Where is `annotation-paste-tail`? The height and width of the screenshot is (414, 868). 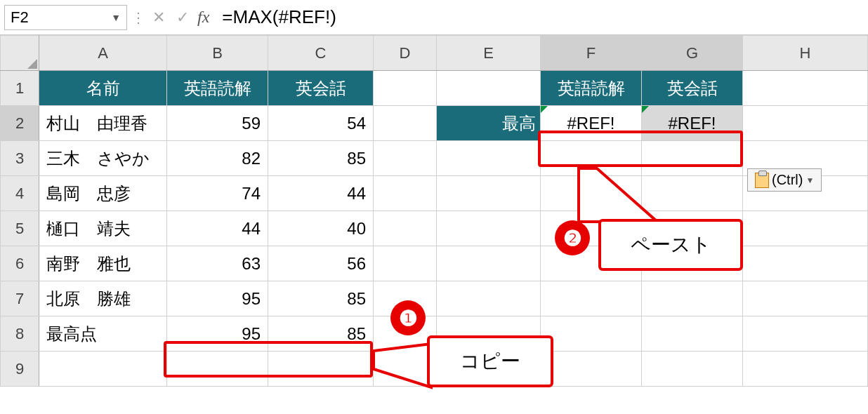
annotation-paste-tail is located at coordinates (618, 195).